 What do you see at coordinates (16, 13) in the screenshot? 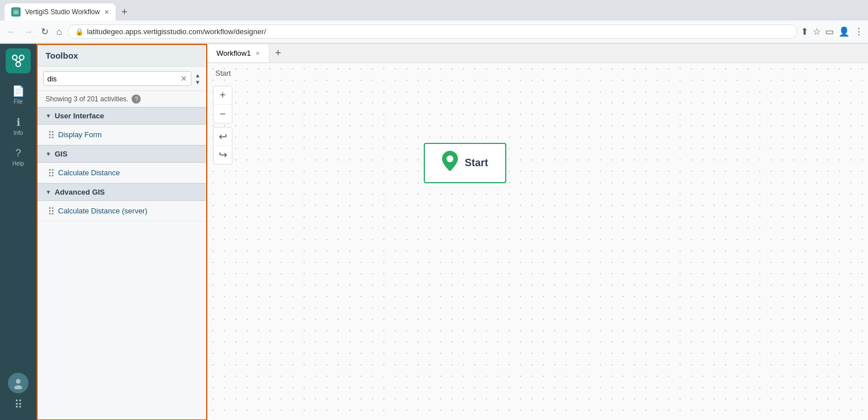
I see `svg-text: W` at bounding box center [16, 13].